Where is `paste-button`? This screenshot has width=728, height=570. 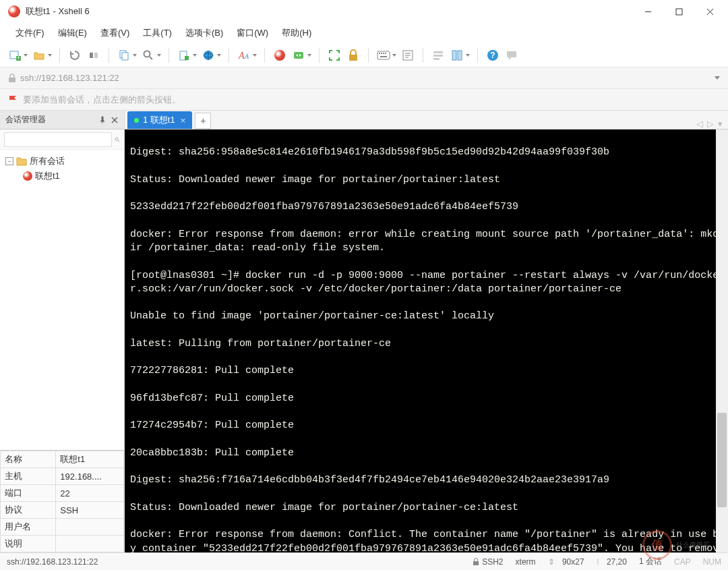 paste-button is located at coordinates (184, 55).